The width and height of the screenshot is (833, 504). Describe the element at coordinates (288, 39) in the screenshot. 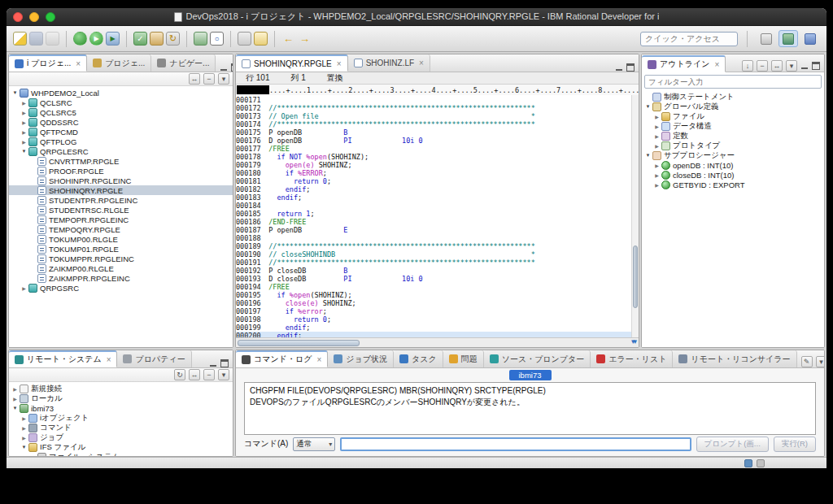

I see `back-icon: ←` at that location.